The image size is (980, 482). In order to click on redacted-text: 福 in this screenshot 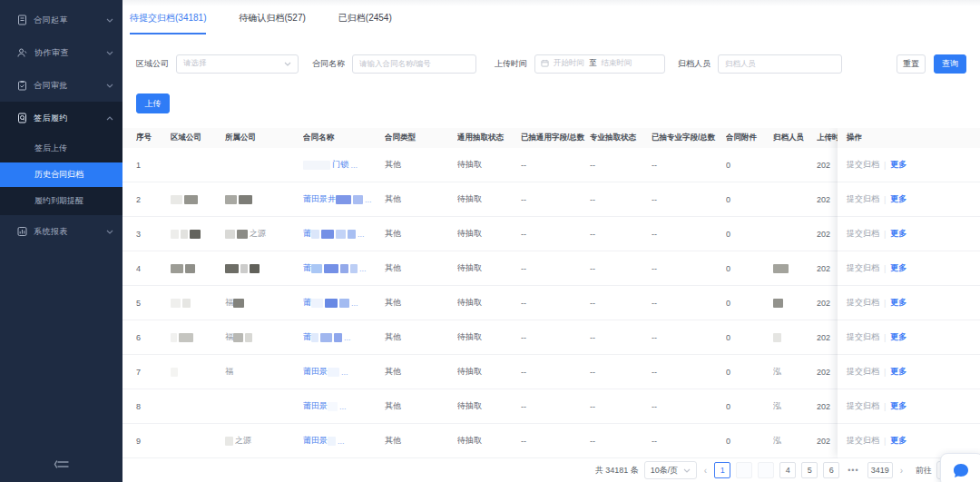, I will do `click(229, 302)`.